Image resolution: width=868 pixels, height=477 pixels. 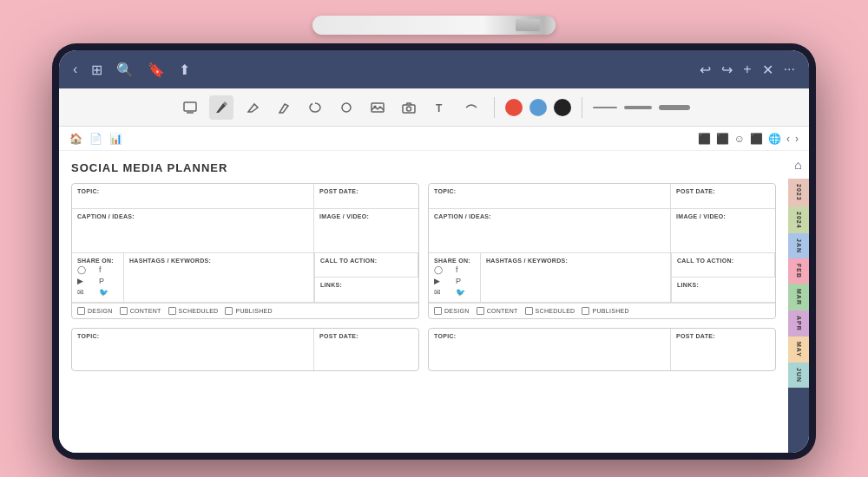 I want to click on convert-tool, so click(x=190, y=108).